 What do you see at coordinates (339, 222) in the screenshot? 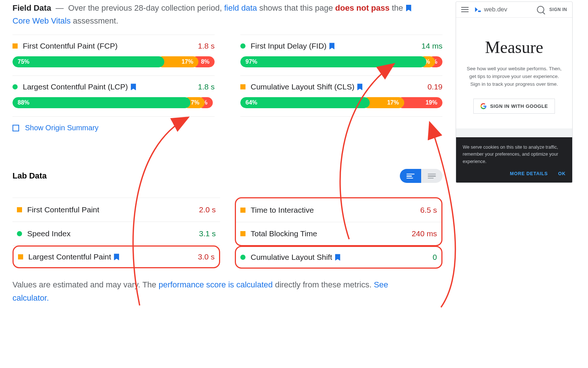
I see `lab-highlight-group: Time to Interactive 6.5 s Total Blocking…` at bounding box center [339, 222].